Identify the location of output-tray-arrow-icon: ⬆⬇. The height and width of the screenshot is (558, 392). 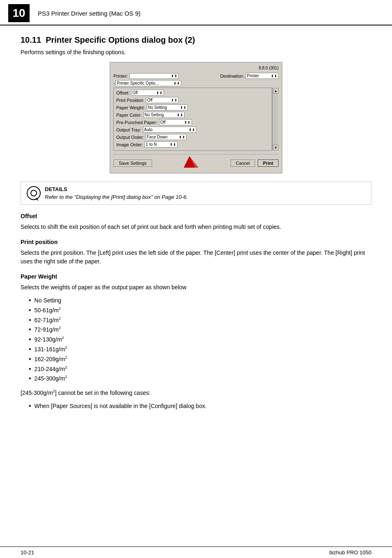
(192, 130).